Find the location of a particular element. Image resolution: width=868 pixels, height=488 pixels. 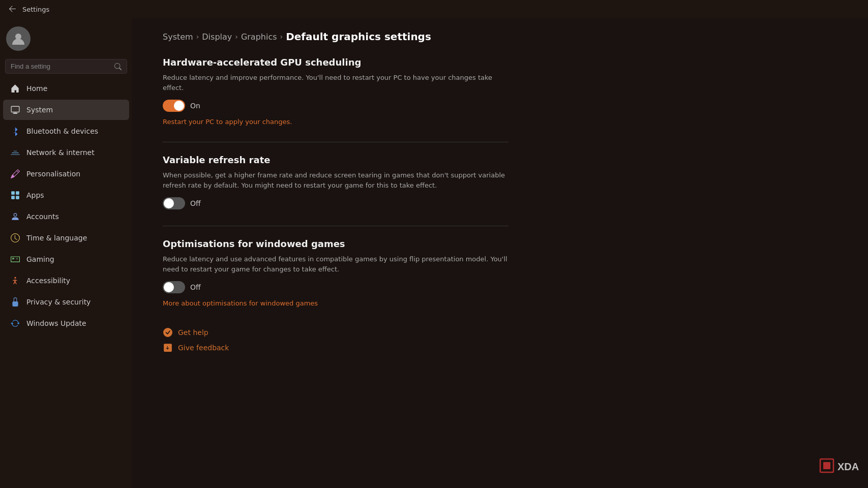

sidebar-label-home: Home is located at coordinates (37, 88).